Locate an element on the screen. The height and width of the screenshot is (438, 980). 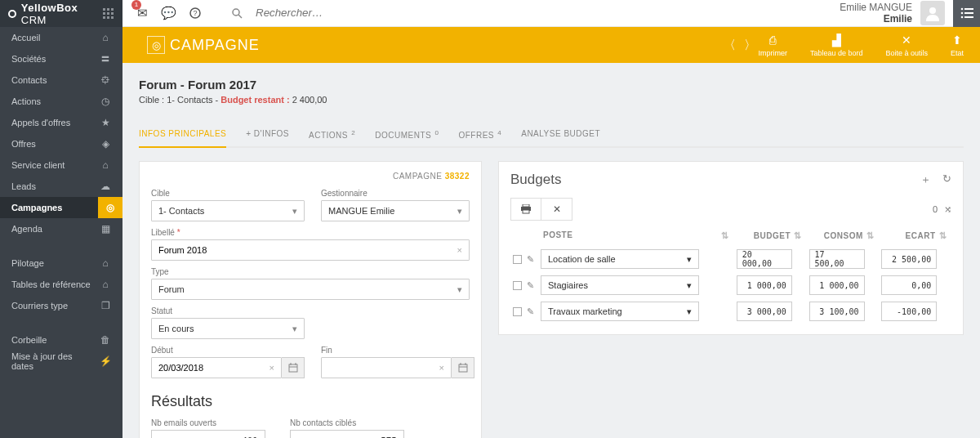
table-row: ✎Location de salle▾20 000,0017 500,002 5… is located at coordinates (731, 259).